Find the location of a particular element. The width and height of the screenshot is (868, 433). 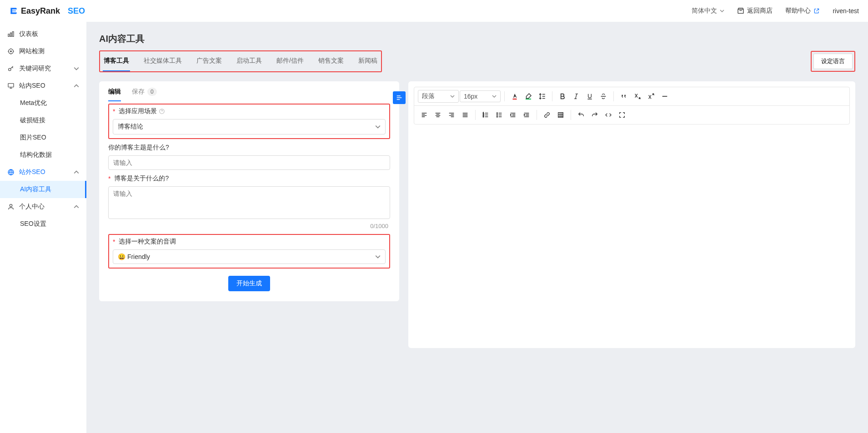

logo-icon is located at coordinates (14, 11).